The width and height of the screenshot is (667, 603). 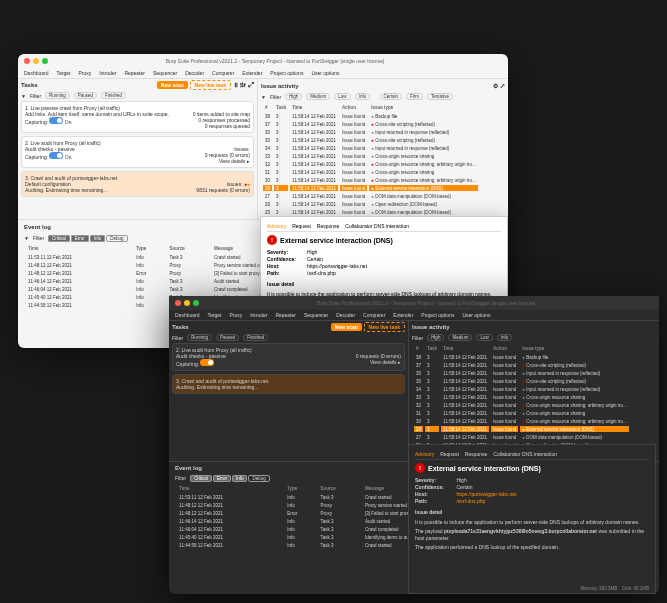 What do you see at coordinates (370, 164) in the screenshot?
I see `issue-row: 32311:58:14 12 Feb 2021Issue found● Cros…` at bounding box center [370, 164].